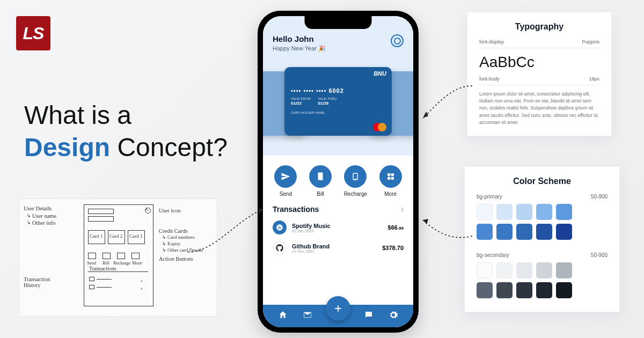  I want to click on transaction-row: Github Brand21 Dec, 2021 $378.70, so click(338, 248).